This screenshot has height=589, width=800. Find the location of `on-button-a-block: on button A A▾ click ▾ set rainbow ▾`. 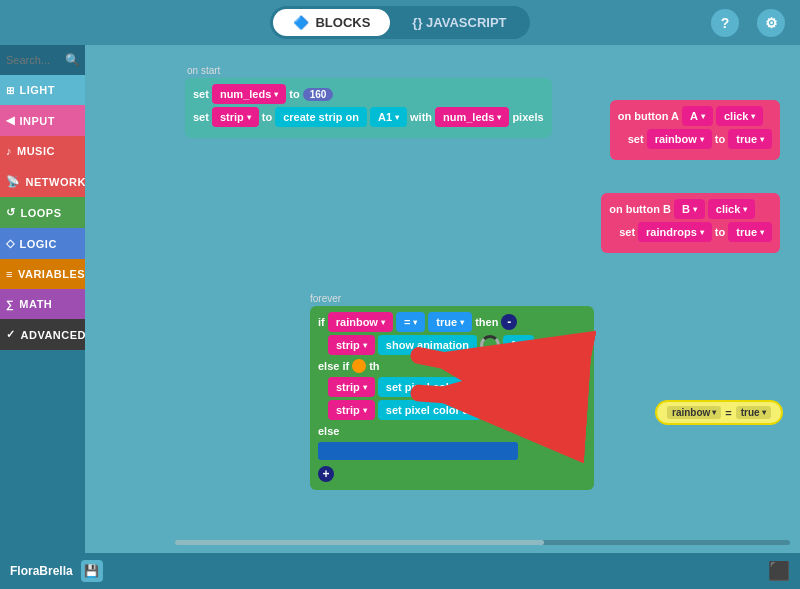

on-button-a-block: on button A A▾ click ▾ set rainbow ▾ is located at coordinates (695, 130).